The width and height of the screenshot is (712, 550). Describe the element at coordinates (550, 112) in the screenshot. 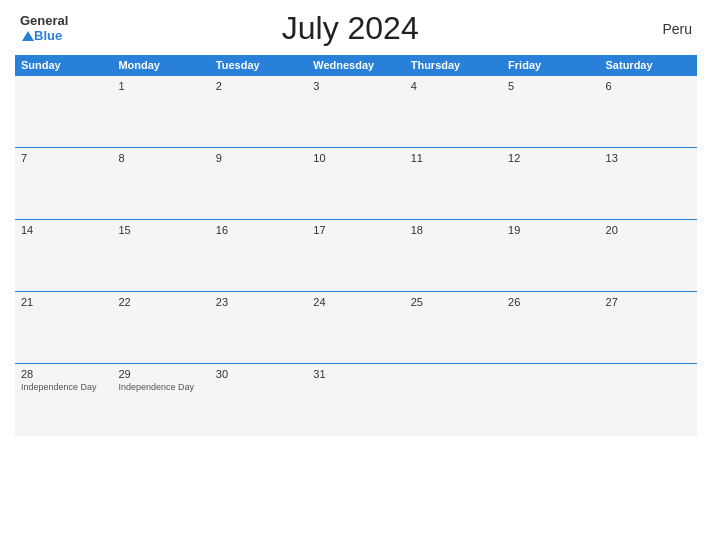

I see `day-cell: 5` at that location.